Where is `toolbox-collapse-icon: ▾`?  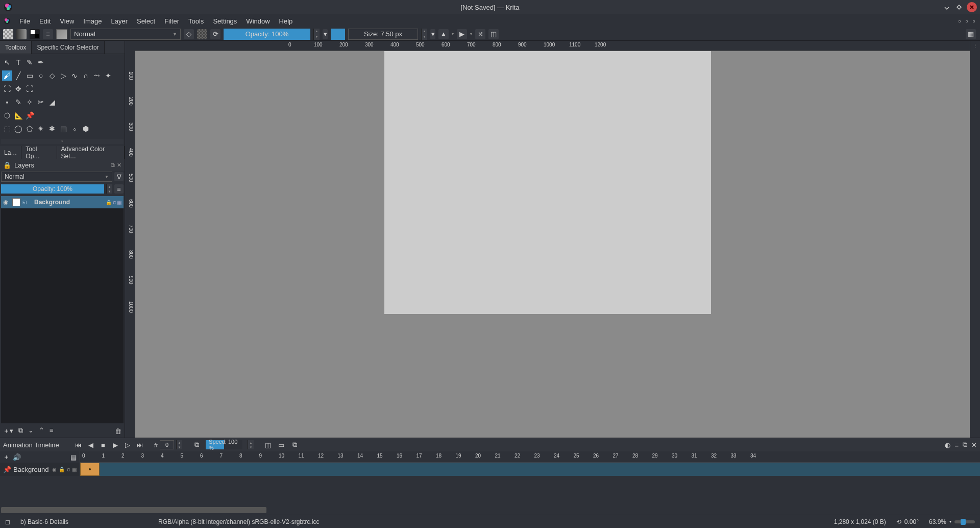
toolbox-collapse-icon: ▾ is located at coordinates (62, 141).